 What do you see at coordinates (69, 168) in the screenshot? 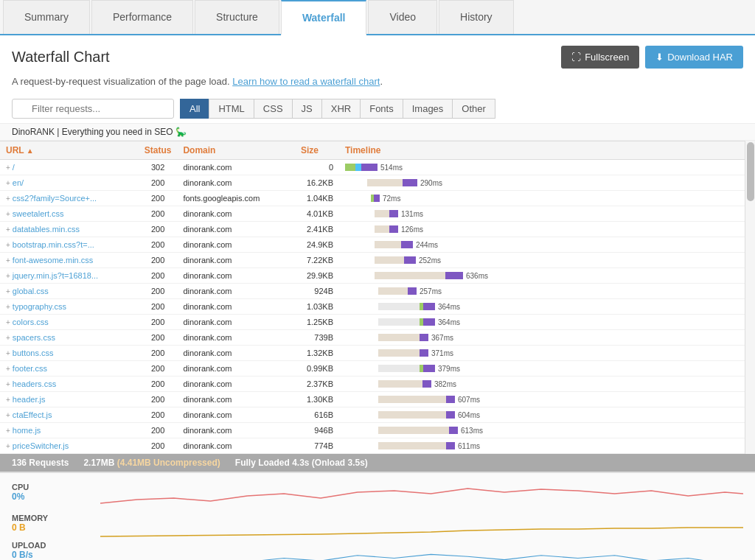
I see `url-cell: +/` at bounding box center [69, 168].